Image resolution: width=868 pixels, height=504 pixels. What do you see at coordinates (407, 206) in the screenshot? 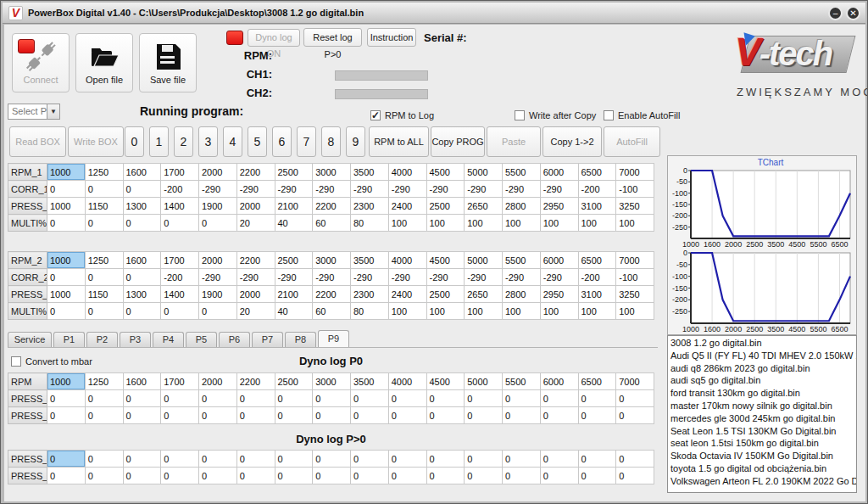
I see `cell-press_1-9: 2400` at bounding box center [407, 206].